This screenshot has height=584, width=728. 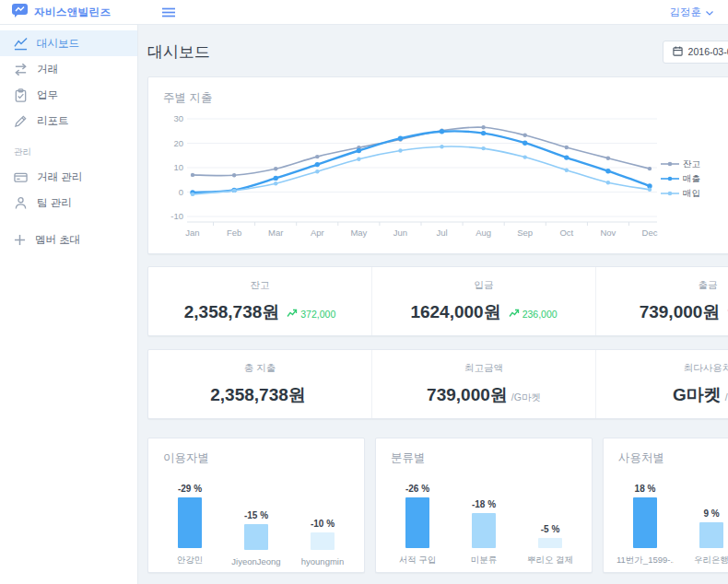 I want to click on user-name: 김정훈, so click(x=686, y=13).